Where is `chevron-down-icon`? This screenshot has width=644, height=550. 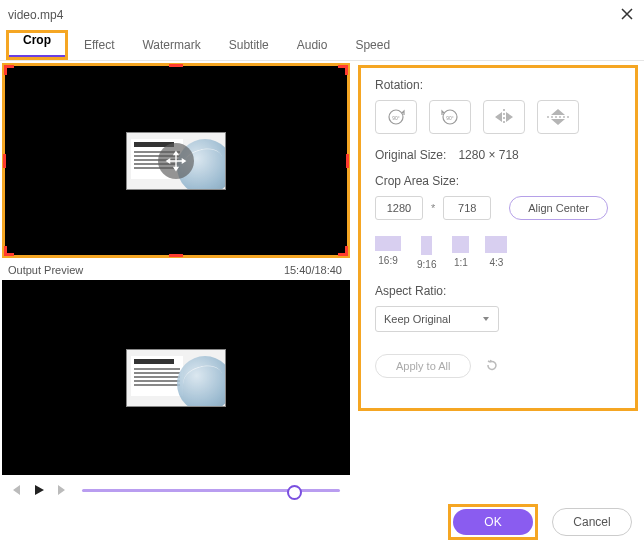
chevron-down-icon is located at coordinates (486, 319).